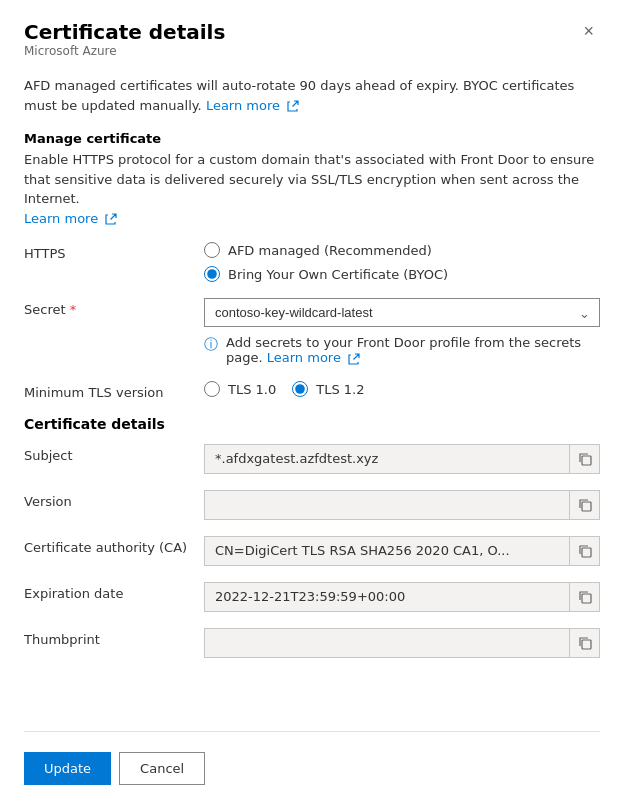 This screenshot has height=805, width=624. What do you see at coordinates (402, 459) in the screenshot?
I see `subject-field: *.afdxgatest.azfdtest.xyz` at bounding box center [402, 459].